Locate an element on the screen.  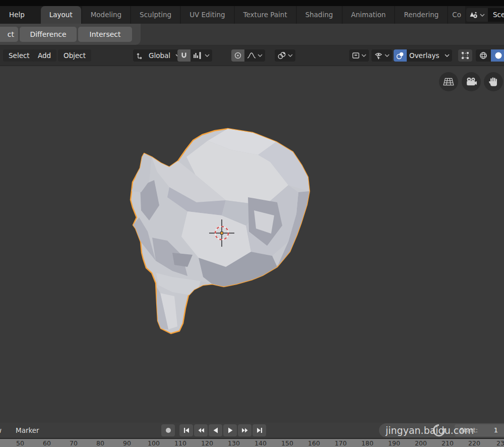
tab-modeling: Modeling is located at coordinates (106, 15).